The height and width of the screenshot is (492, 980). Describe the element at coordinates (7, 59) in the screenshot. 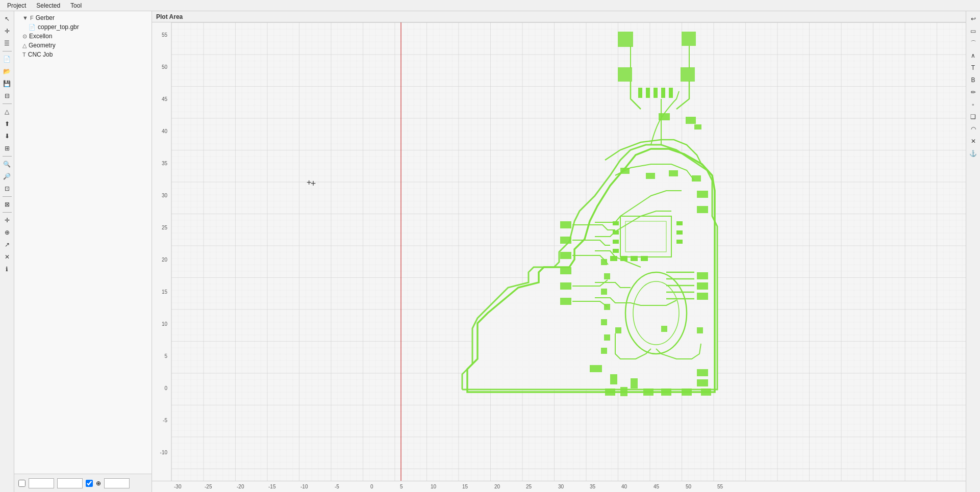

I see `new-gerber-button: 📄` at that location.